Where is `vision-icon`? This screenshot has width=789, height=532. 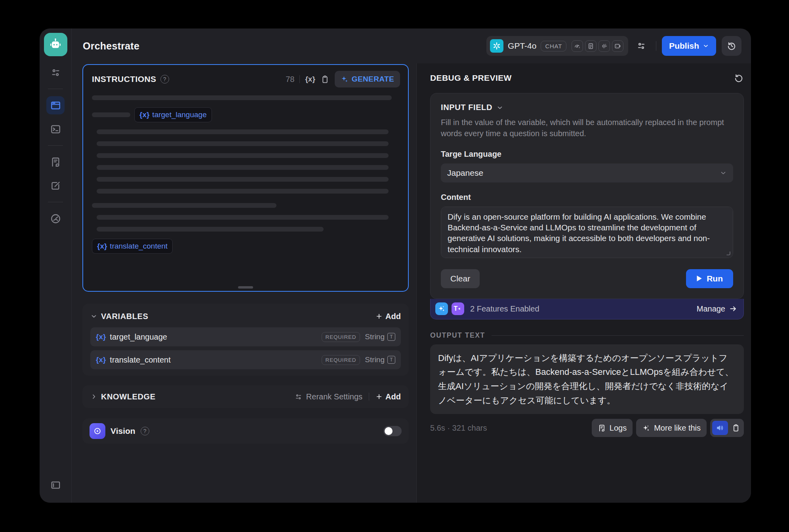 vision-icon is located at coordinates (97, 431).